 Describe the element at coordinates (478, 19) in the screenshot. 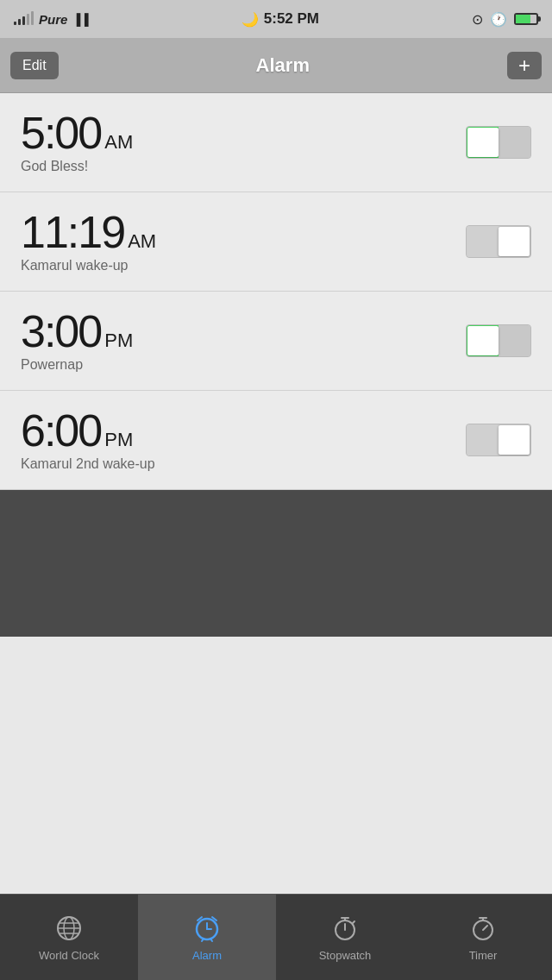

I see `lock-rotation-icon: ⊙` at that location.